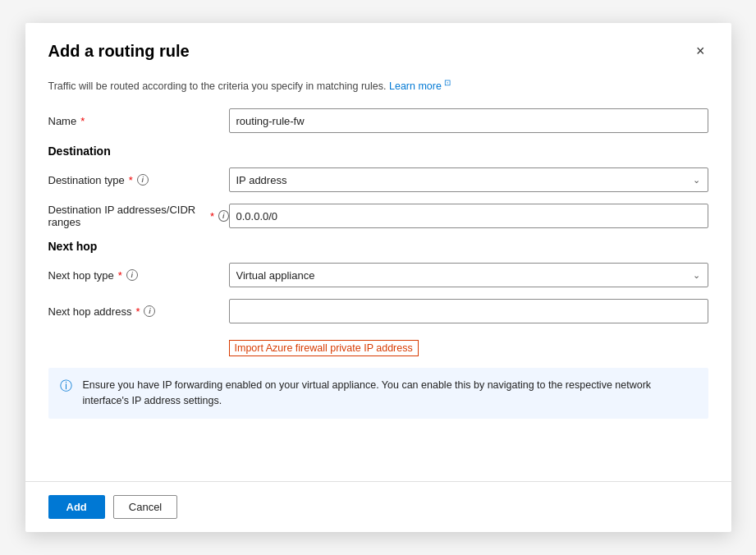  What do you see at coordinates (139, 122) in the screenshot?
I see `name-label: Name*` at bounding box center [139, 122].